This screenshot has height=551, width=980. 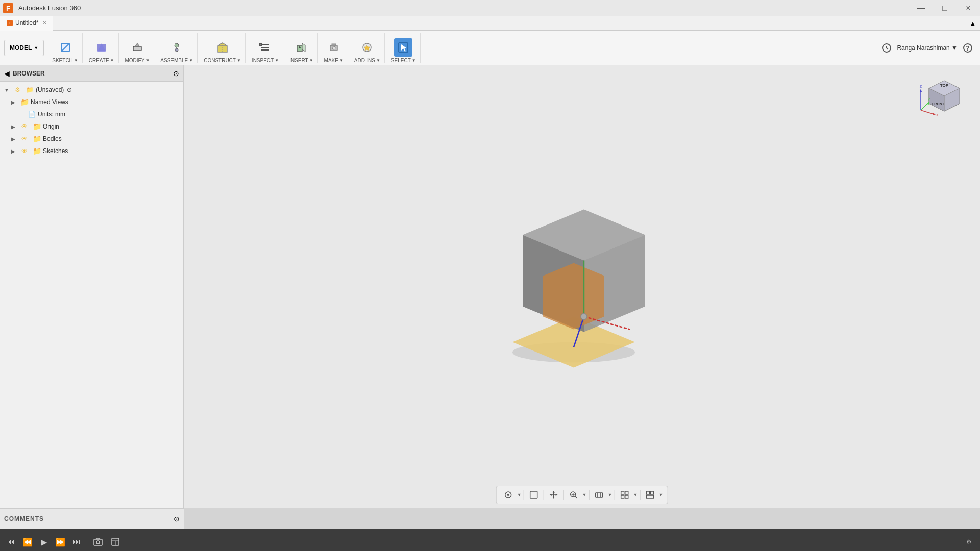 What do you see at coordinates (599, 495) in the screenshot?
I see `view-mode-button` at bounding box center [599, 495].